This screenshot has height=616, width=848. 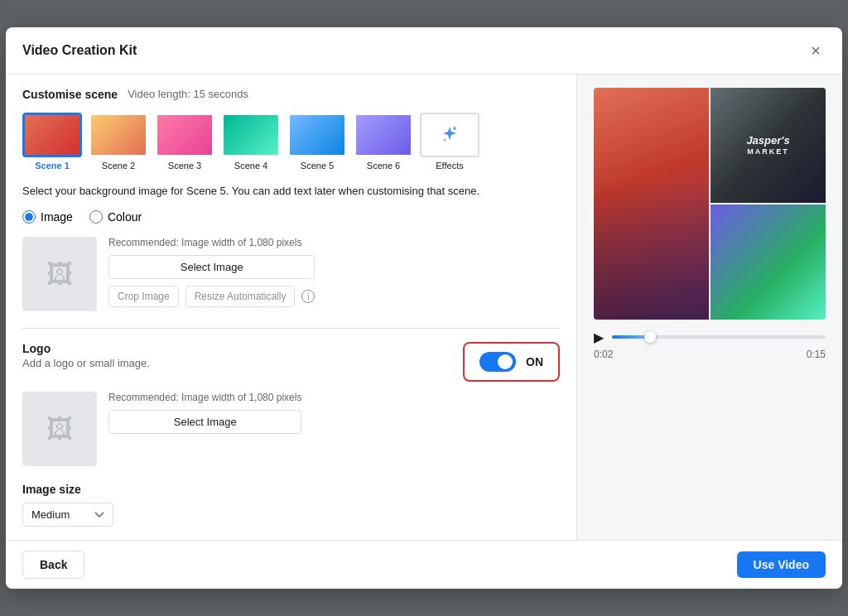 What do you see at coordinates (450, 135) in the screenshot?
I see `effects-icon` at bounding box center [450, 135].